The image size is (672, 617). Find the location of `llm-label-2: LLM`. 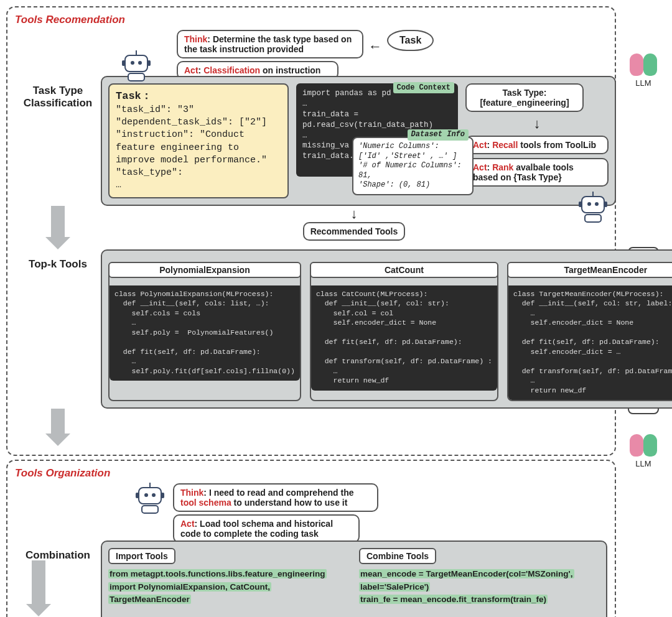

llm-label-2: LLM is located at coordinates (643, 464).